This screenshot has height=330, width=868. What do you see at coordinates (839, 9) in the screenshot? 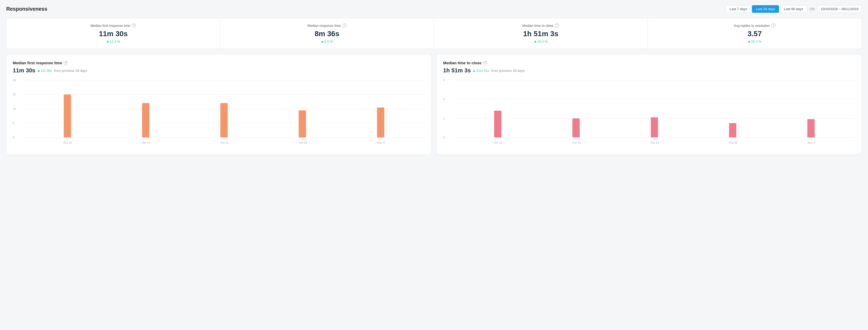
I see `date-range-input: 10/10/2019 ~ 06/11/2019` at bounding box center [839, 9].